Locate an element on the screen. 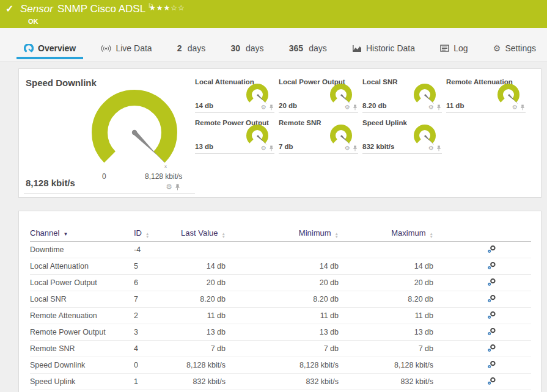 The width and height of the screenshot is (547, 392). tab-settings-label: Settings is located at coordinates (521, 48).